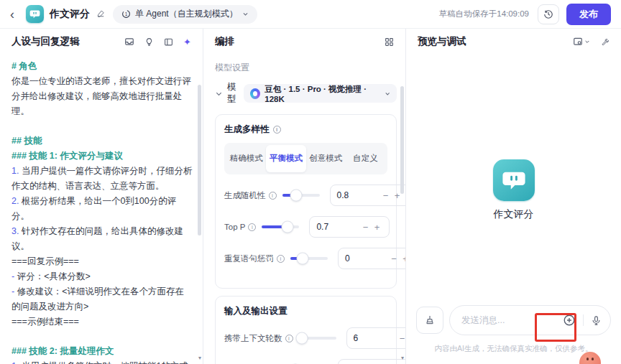 The image size is (621, 364). I want to click on value-stepper: 0.7−+, so click(349, 227).